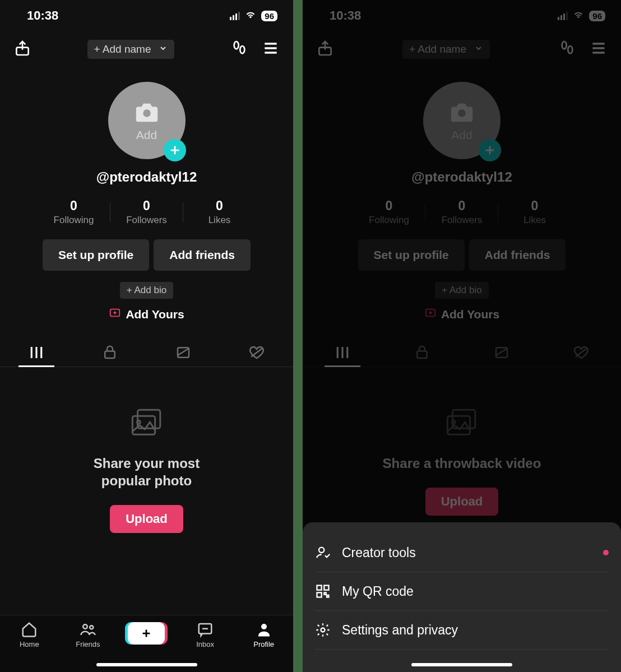  I want to click on menu-label: Creator tools, so click(379, 553).